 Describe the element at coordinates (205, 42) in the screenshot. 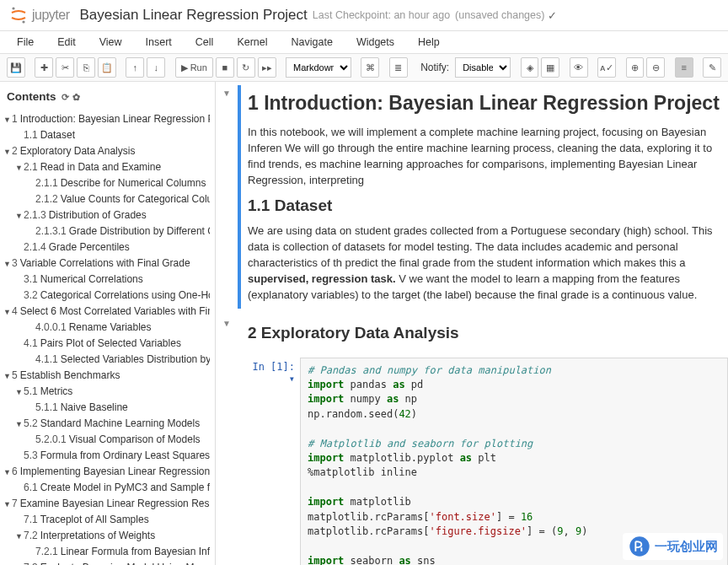

I see `menu-cell: Cell` at that location.